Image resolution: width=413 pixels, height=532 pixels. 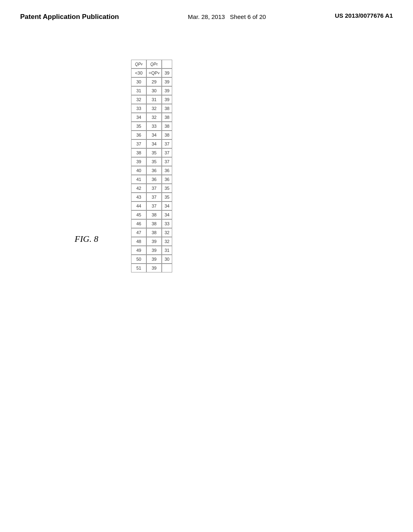 What do you see at coordinates (139, 153) in the screenshot?
I see `cell-qpv-10: 38` at bounding box center [139, 153].